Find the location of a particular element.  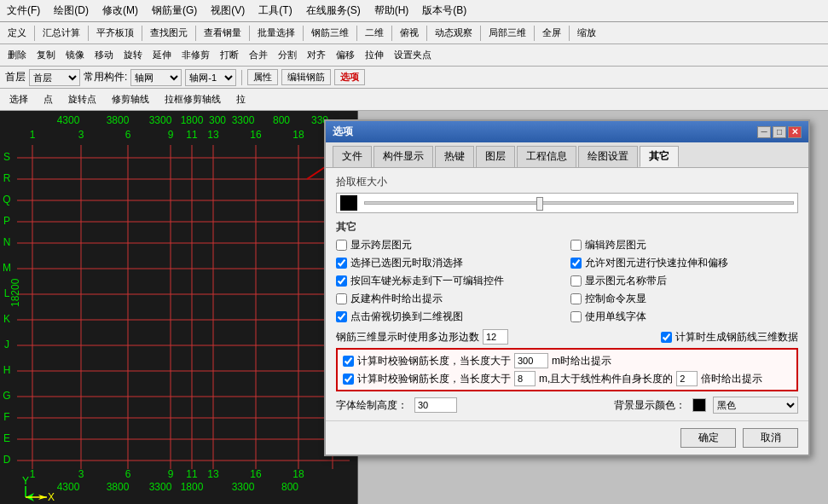

opt5-checkbox is located at coordinates (341, 281).